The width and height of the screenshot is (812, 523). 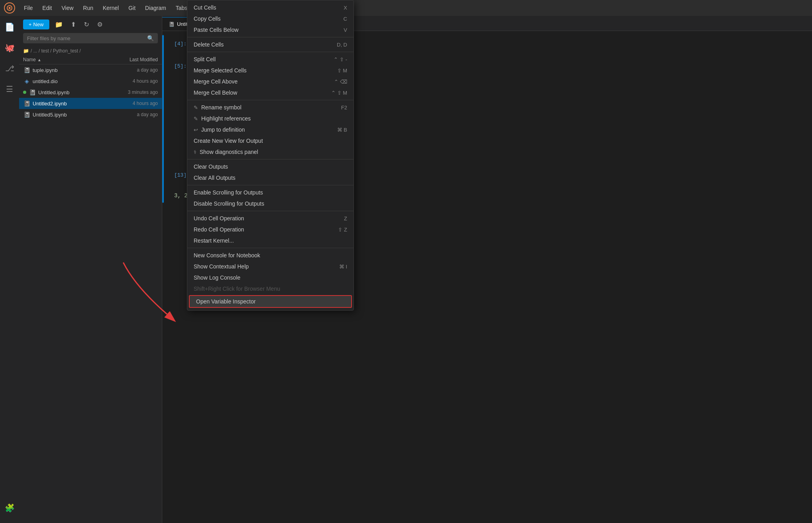 What do you see at coordinates (270, 141) in the screenshot?
I see `menu-create-view: Create New View for Output` at bounding box center [270, 141].